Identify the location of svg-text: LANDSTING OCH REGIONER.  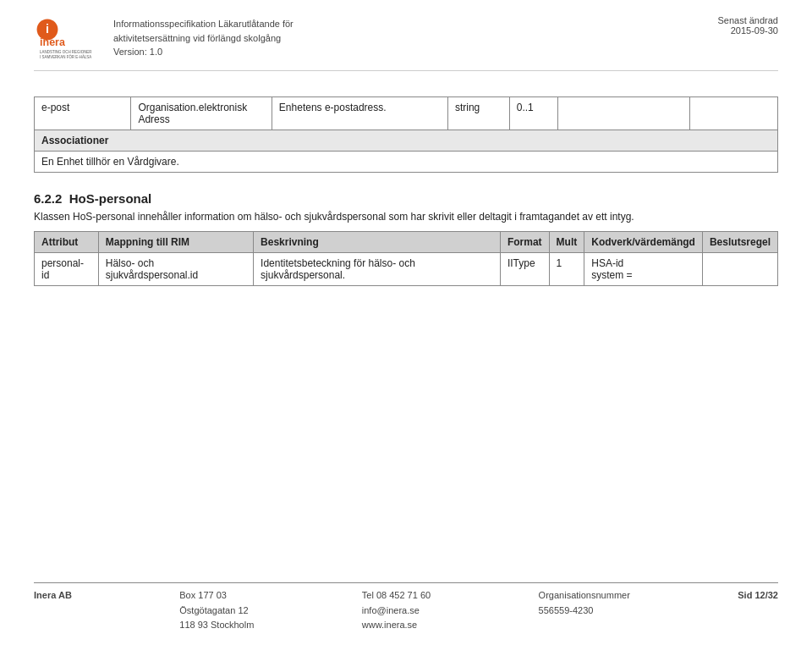
(66, 52).